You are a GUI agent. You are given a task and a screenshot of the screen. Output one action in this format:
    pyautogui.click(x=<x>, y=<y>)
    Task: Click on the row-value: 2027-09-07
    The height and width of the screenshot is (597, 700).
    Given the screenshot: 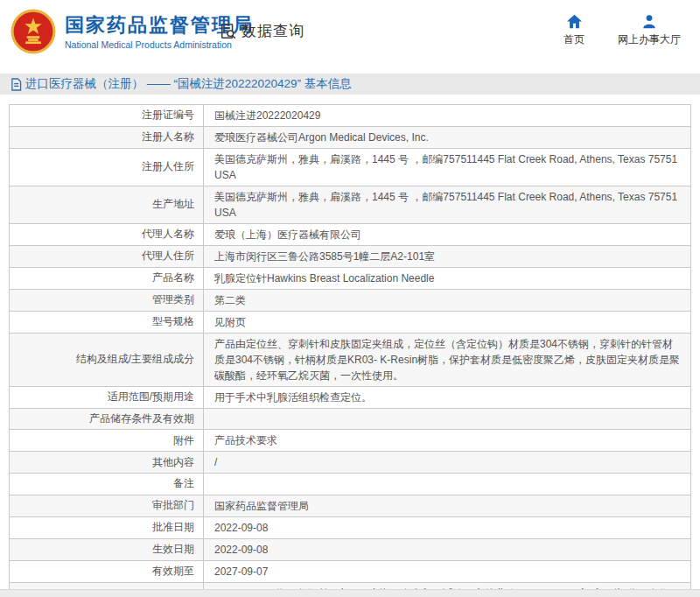 What is the action you would take?
    pyautogui.click(x=447, y=572)
    